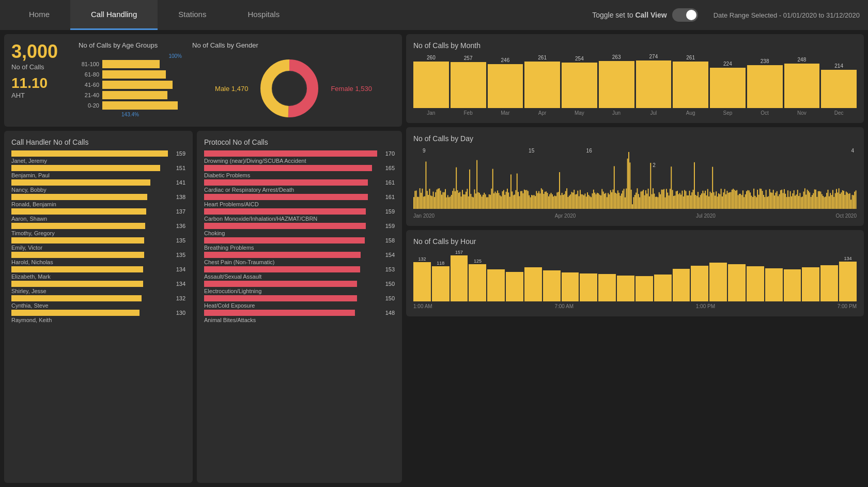  What do you see at coordinates (685, 15) in the screenshot?
I see `call-view-toggle` at bounding box center [685, 15].